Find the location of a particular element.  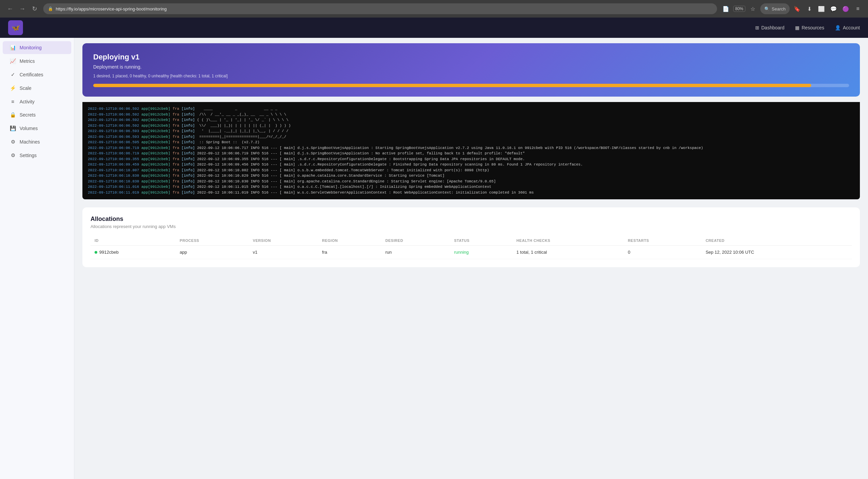

sidebar: 📊 Monitoring 📈 Metrics ✓ Certificates ⚡ … is located at coordinates (37, 258).